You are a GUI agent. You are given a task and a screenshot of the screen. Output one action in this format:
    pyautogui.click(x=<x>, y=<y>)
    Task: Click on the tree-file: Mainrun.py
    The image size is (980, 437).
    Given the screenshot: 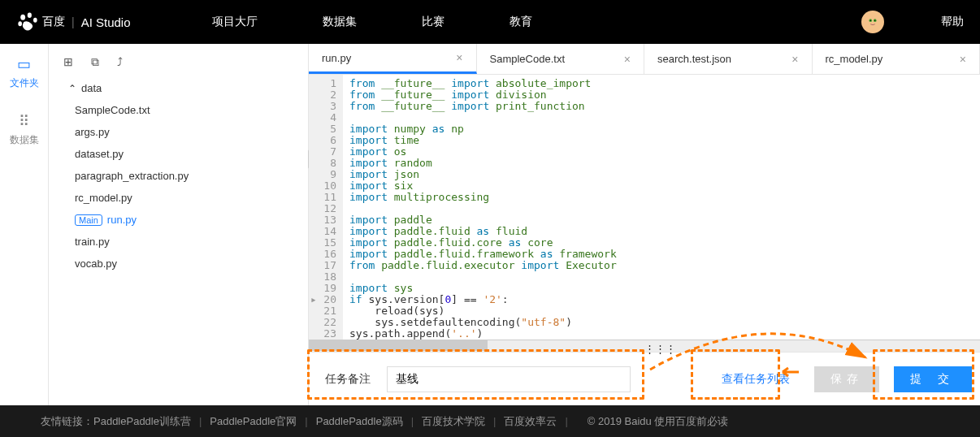 What is the action you would take?
    pyautogui.click(x=179, y=219)
    